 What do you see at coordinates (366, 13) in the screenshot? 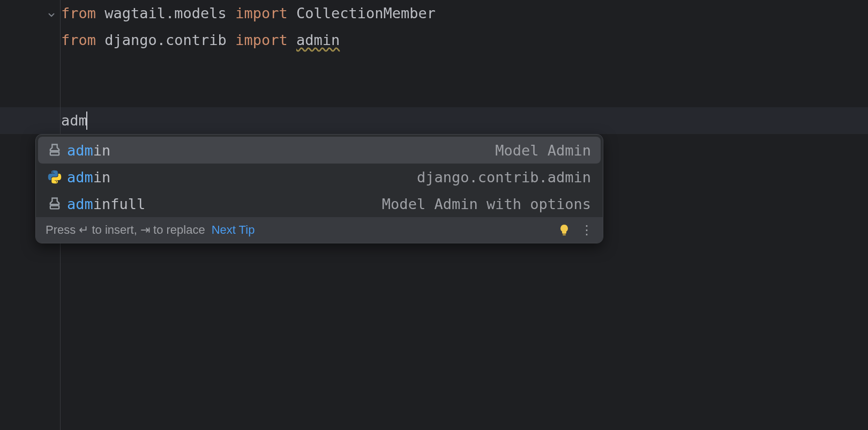
I see `identifier: CollectionMember` at bounding box center [366, 13].